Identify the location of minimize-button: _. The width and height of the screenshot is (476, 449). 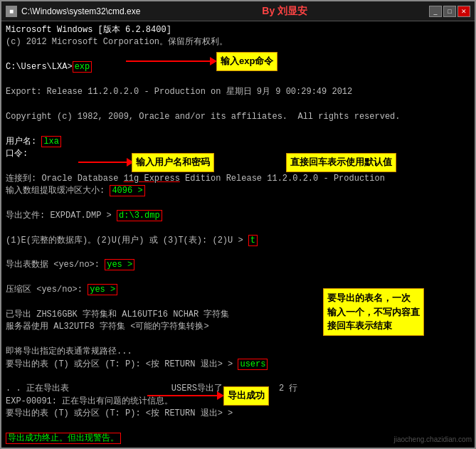
(435, 11).